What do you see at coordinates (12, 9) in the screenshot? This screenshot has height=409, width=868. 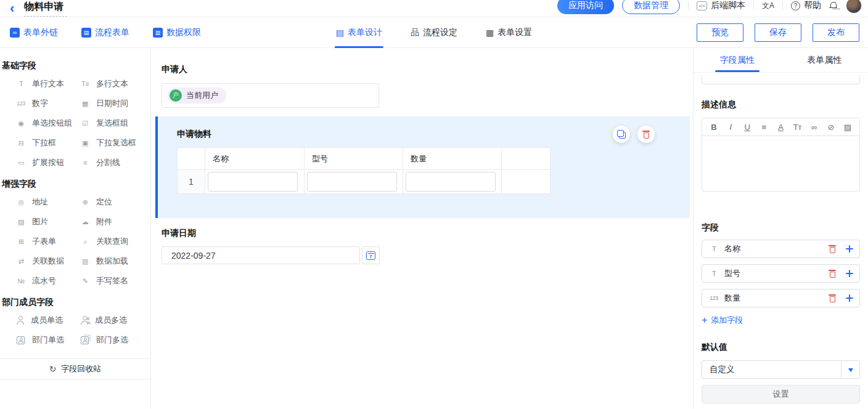 I see `back-icon: ‹` at bounding box center [12, 9].